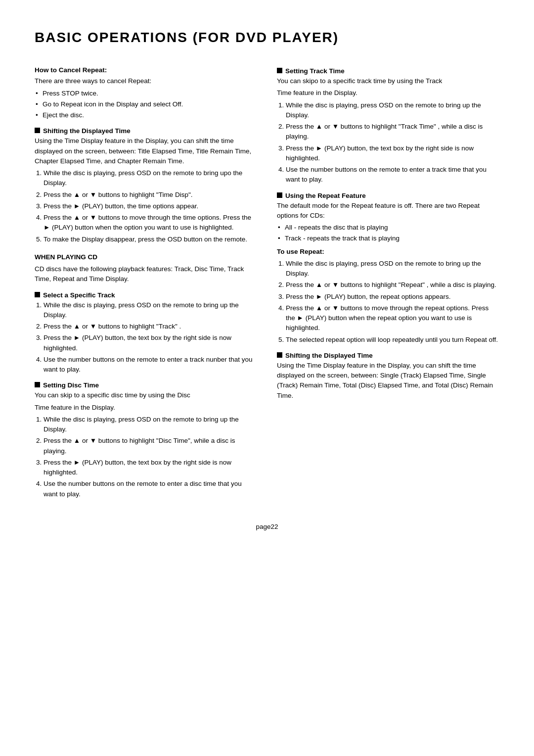 This screenshot has height=756, width=534. Describe the element at coordinates (388, 71) in the screenshot. I see `setting-track-time-heading: Setting Track Time` at that location.